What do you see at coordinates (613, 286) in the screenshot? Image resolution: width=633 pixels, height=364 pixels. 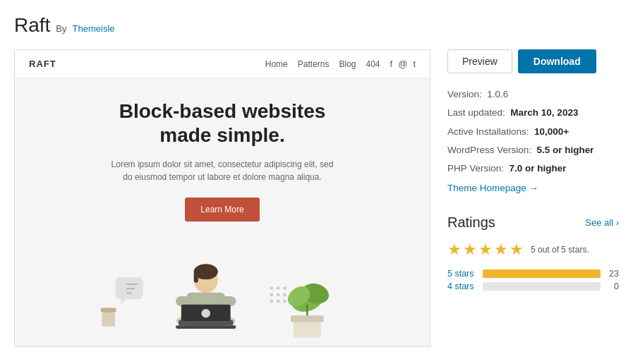 I see `rating-bar-count-4: 0` at bounding box center [613, 286].